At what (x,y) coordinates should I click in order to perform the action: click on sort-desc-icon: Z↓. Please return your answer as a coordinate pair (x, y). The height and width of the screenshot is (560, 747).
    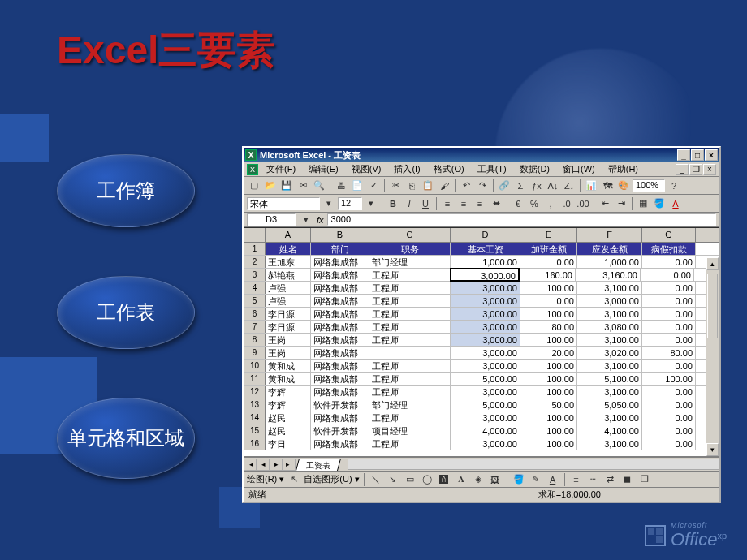
    Looking at the image, I should click on (569, 186).